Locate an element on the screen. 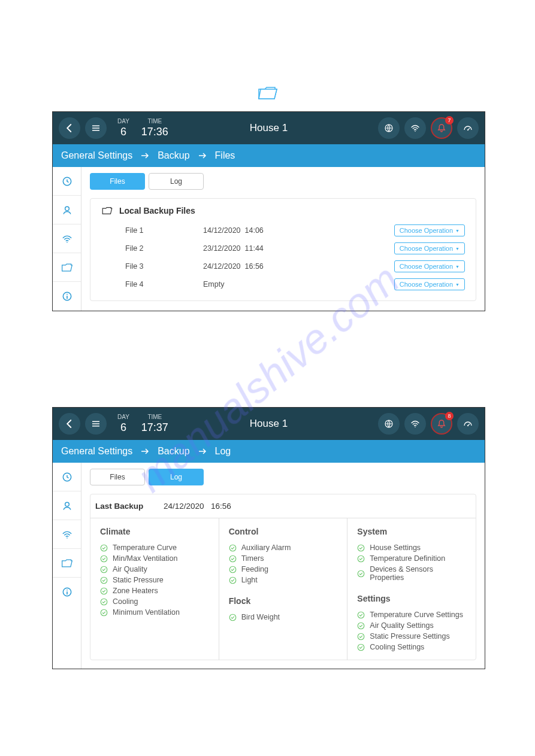  log-item: Feeding is located at coordinates (283, 569).